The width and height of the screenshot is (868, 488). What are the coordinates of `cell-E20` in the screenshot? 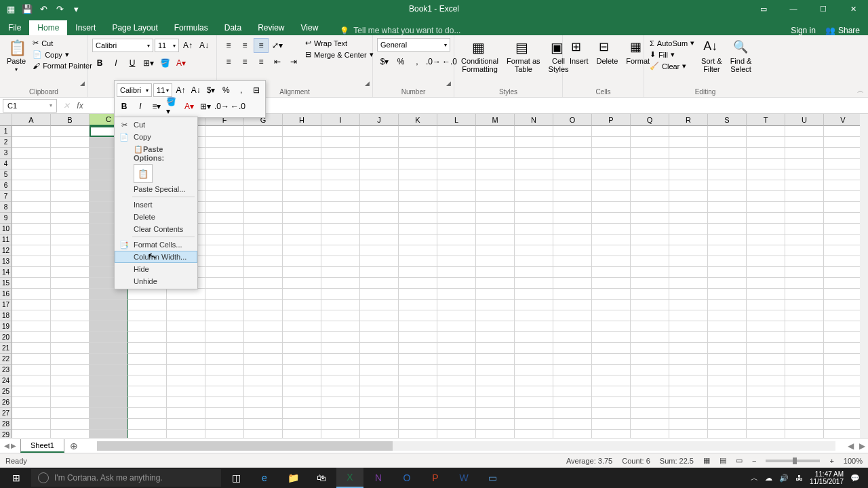 It's located at (186, 338).